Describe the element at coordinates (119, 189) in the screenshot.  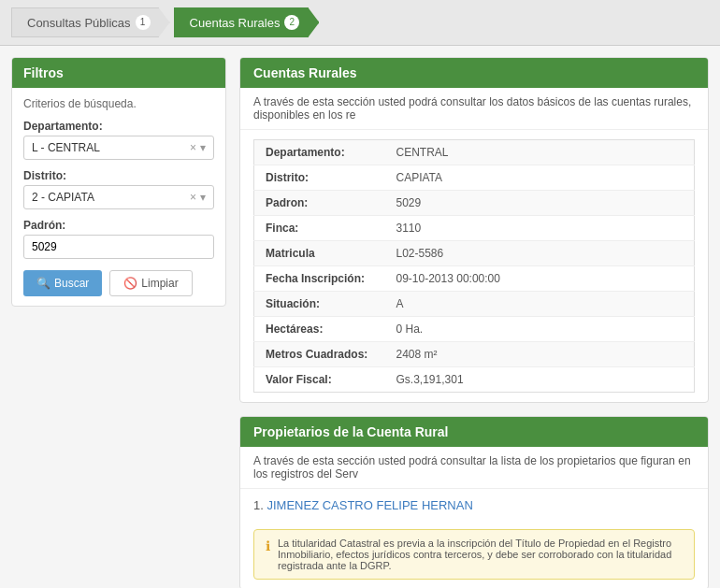
I see `filter-distrito: Distrito: 2 - CAPIATA × ▾` at that location.